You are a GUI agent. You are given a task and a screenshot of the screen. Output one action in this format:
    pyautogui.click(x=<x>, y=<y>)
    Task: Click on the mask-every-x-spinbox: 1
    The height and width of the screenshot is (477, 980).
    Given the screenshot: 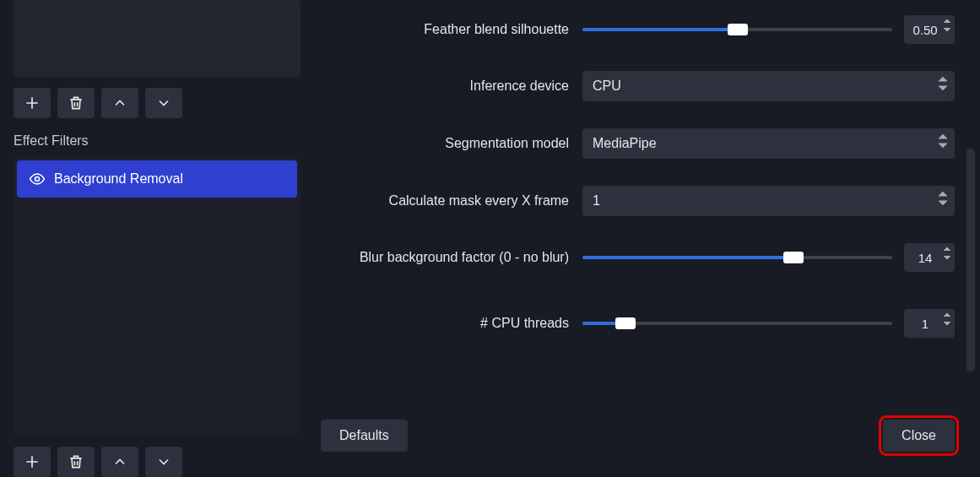 What is the action you would take?
    pyautogui.click(x=768, y=201)
    